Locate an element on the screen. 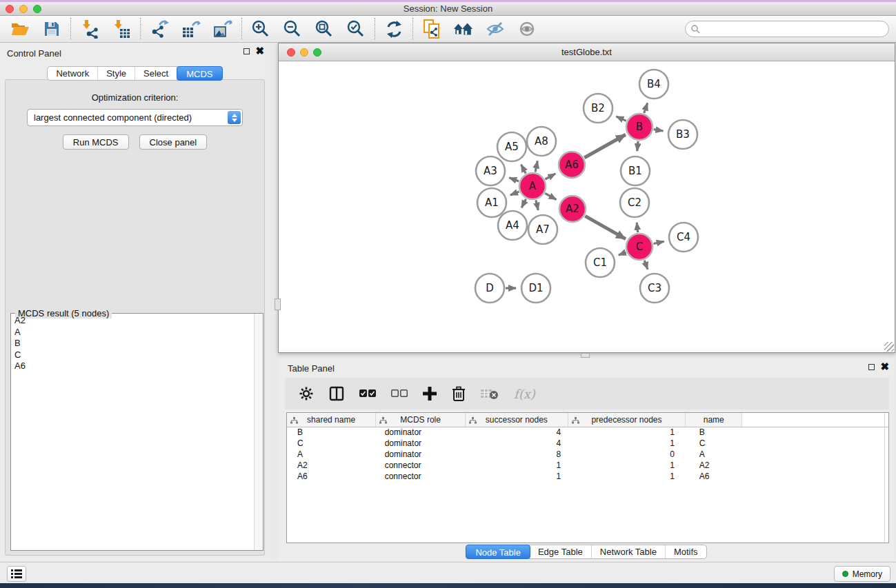 This screenshot has width=896, height=588. graph-node-B4: B4 is located at coordinates (654, 84).